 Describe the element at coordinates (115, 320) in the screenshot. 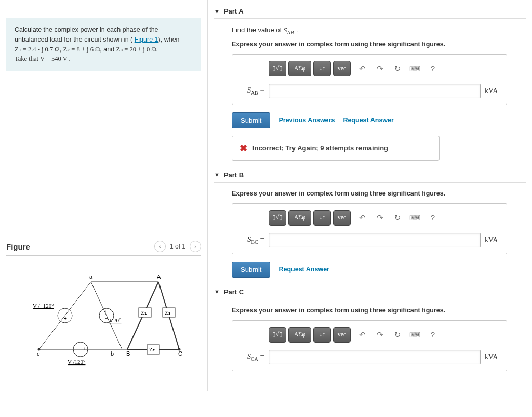

I see `svg-text: V /0°` at that location.